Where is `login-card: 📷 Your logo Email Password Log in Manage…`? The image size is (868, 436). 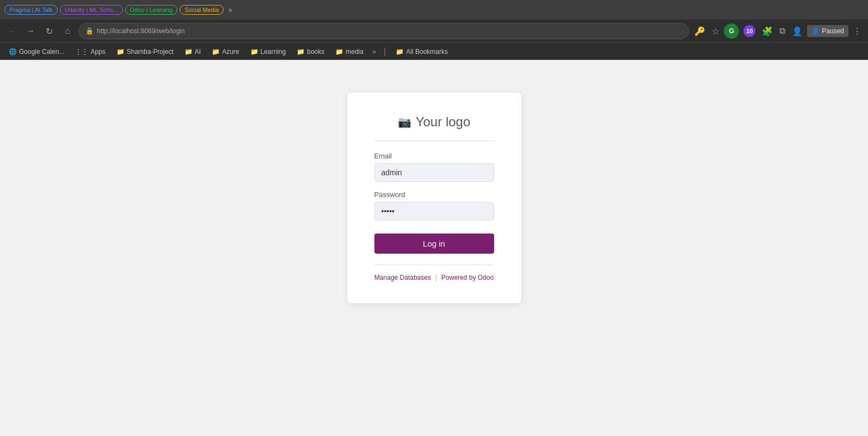
login-card: 📷 Your logo Email Password Log in Manage… is located at coordinates (434, 198).